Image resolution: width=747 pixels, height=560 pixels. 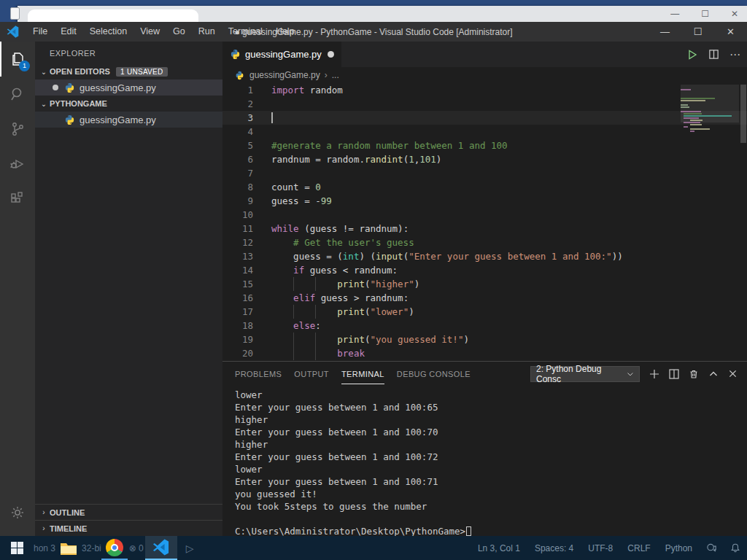 What do you see at coordinates (238, 159) in the screenshot?
I see `line-number: 6` at bounding box center [238, 159].